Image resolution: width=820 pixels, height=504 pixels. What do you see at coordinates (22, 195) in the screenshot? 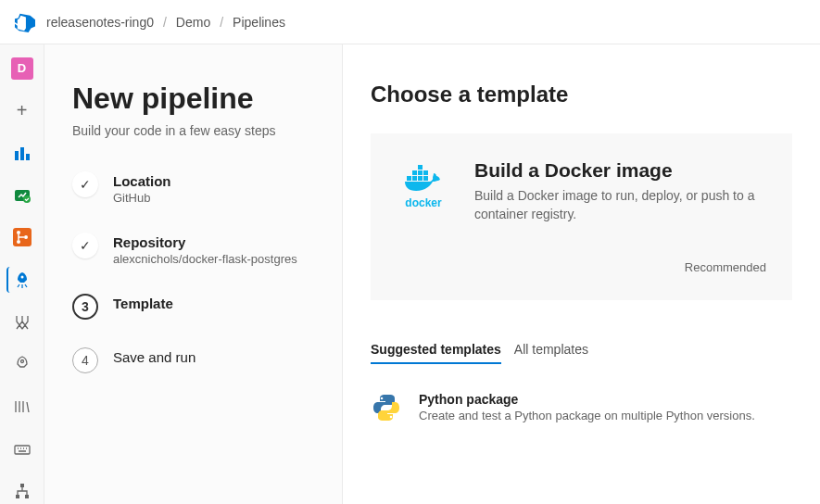
I see `repos-icon` at bounding box center [22, 195].